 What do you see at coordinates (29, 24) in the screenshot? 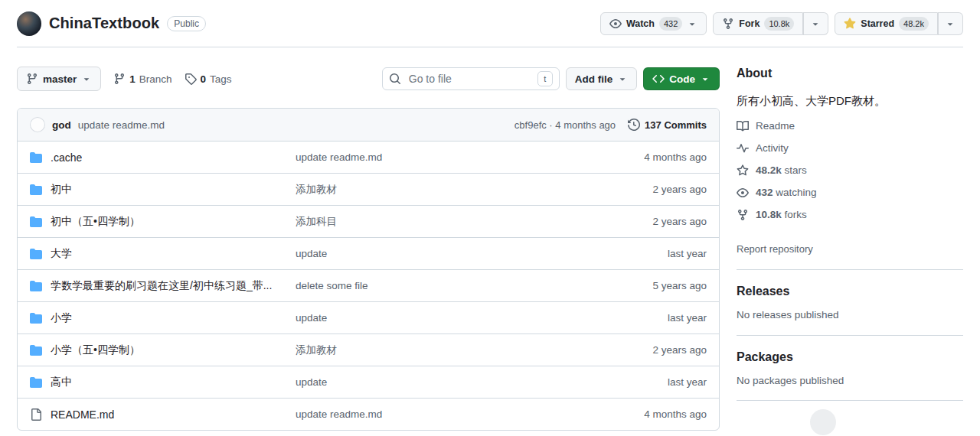
I see `repo-owner-avatar` at bounding box center [29, 24].